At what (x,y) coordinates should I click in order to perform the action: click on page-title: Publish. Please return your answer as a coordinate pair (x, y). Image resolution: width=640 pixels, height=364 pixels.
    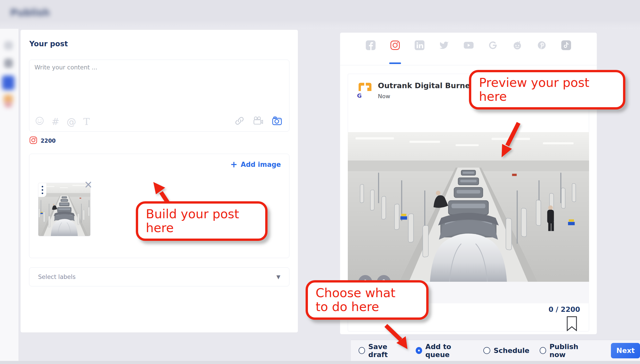
    Looking at the image, I should click on (30, 13).